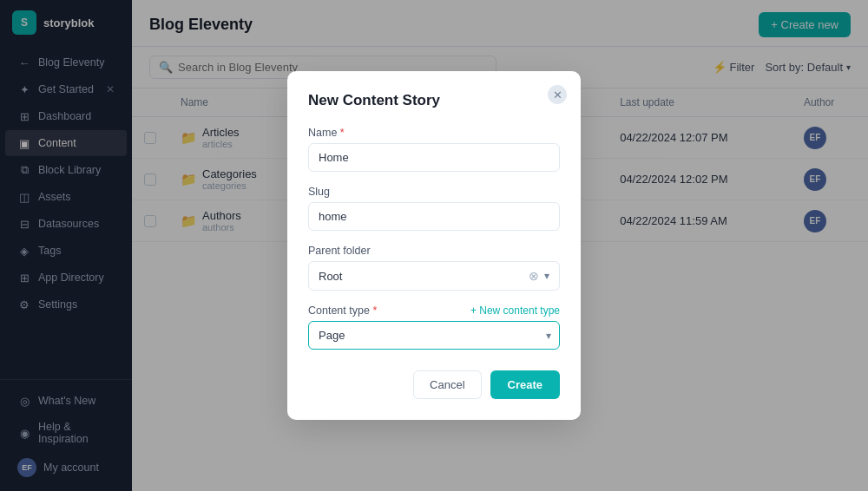 This screenshot has width=868, height=491. What do you see at coordinates (434, 335) in the screenshot?
I see `content-type-select: Page Article Category Author` at bounding box center [434, 335].